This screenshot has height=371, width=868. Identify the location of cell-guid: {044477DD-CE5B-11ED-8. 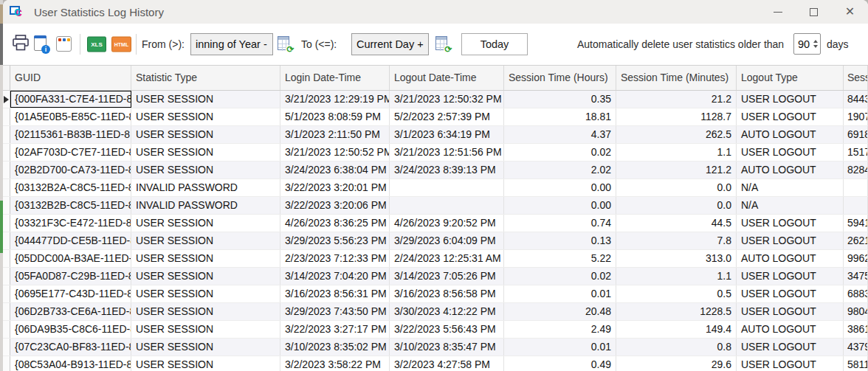
(71, 240).